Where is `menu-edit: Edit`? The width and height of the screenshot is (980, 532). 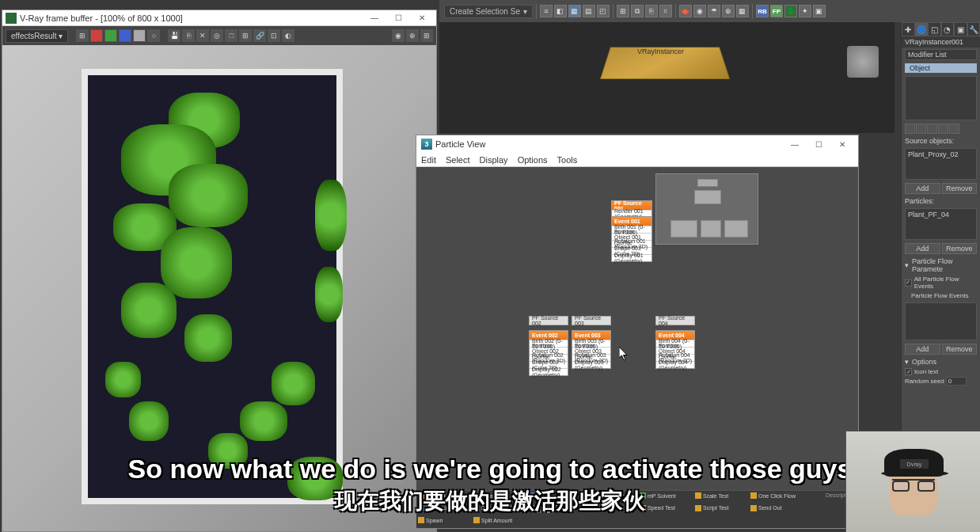 menu-edit: Edit is located at coordinates (429, 160).